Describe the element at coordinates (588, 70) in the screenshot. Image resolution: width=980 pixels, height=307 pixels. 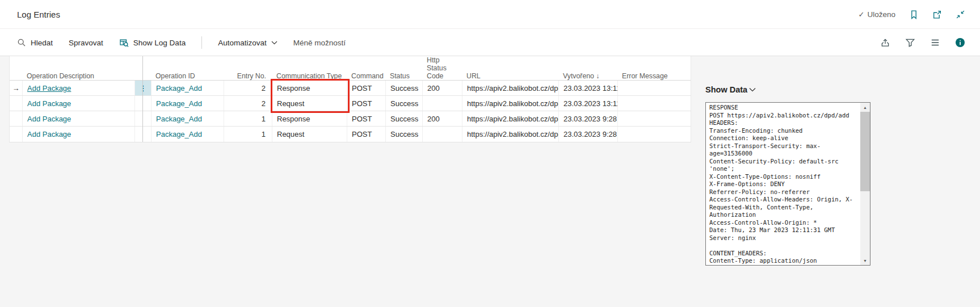
I see `column-header-created: Vytvořeno ↓` at that location.